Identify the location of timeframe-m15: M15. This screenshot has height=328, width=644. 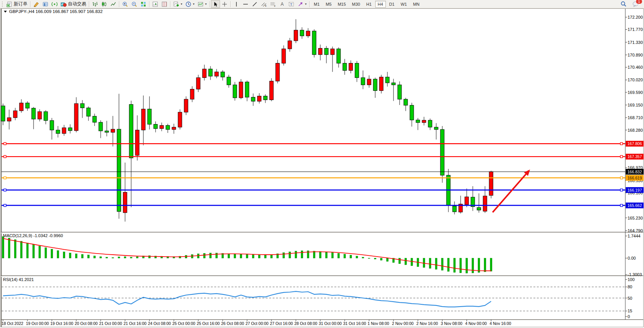
(342, 4).